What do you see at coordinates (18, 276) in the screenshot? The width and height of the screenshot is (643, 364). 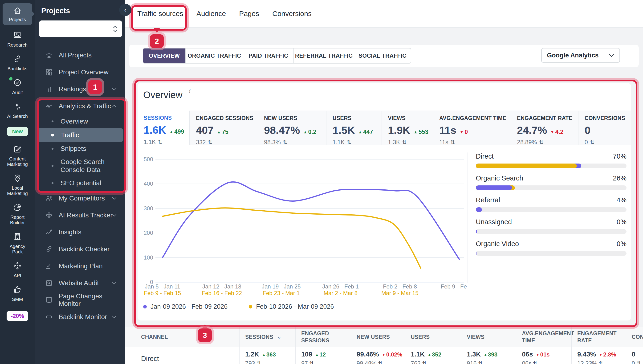 I see `rail-item-label: API` at bounding box center [18, 276].